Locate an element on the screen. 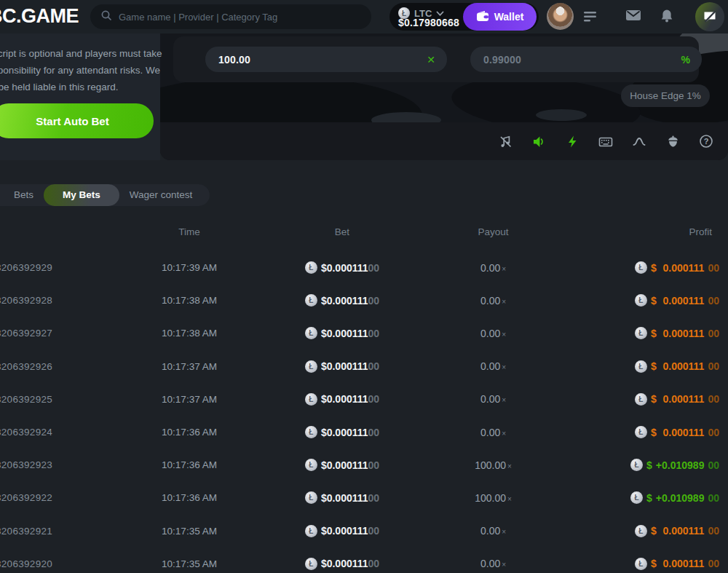 This screenshot has height=573, width=728. bet-amount-input is located at coordinates (323, 60).